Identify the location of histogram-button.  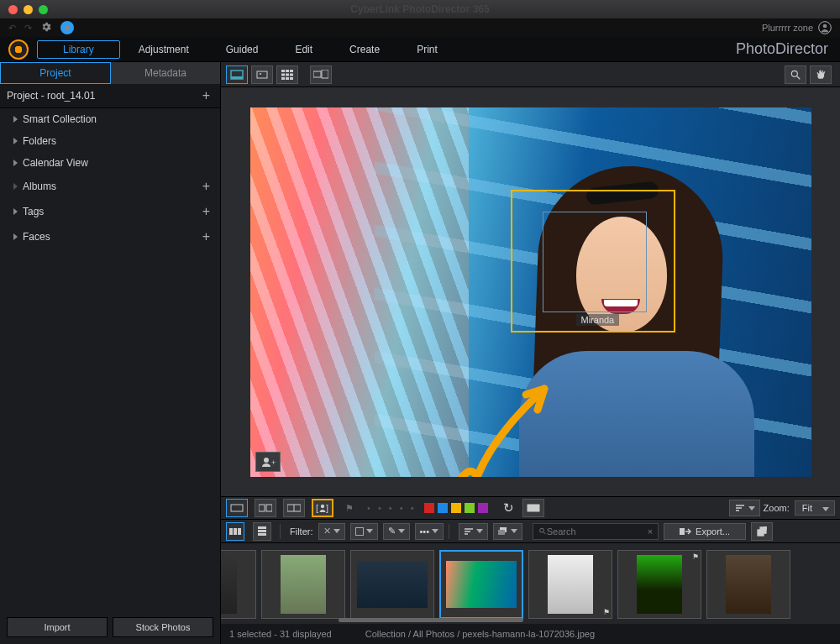
(533, 508).